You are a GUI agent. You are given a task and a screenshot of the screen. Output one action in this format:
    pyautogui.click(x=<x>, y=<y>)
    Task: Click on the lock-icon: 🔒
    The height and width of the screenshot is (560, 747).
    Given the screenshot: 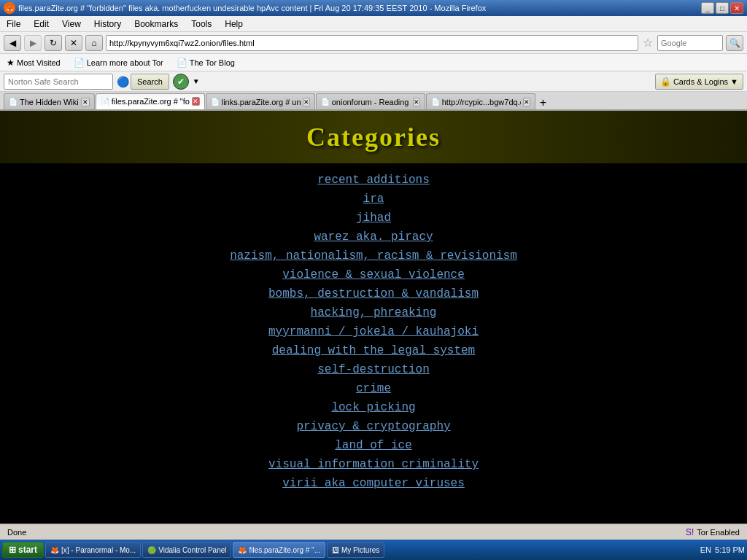 What is the action you would take?
    pyautogui.click(x=665, y=82)
    